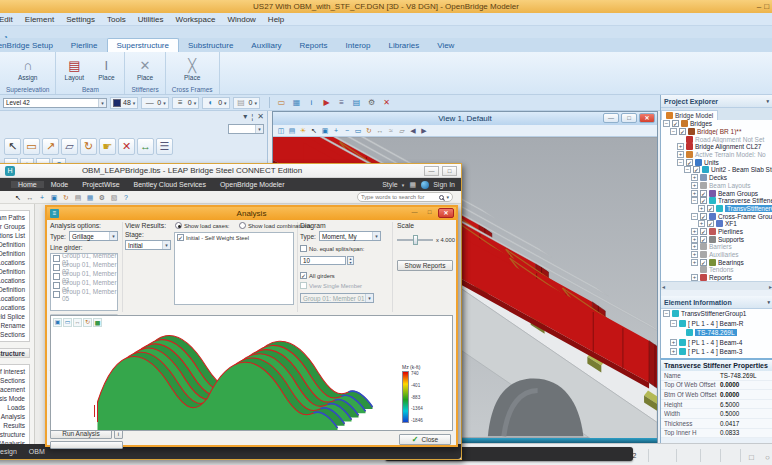 The image size is (772, 465). What do you see at coordinates (716, 324) in the screenshot?
I see `tree-item-pl-1-4-beam-r: −[ PL 1 - 4 ] Beam-R` at bounding box center [716, 324].